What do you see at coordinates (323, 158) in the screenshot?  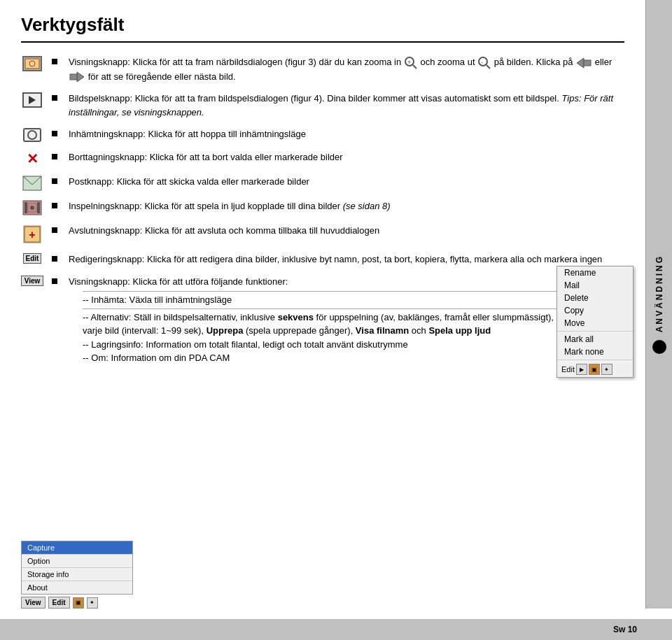 I see `section-delete: ✕ Borttagningsknapp: Klicka för att ta b…` at bounding box center [323, 158].